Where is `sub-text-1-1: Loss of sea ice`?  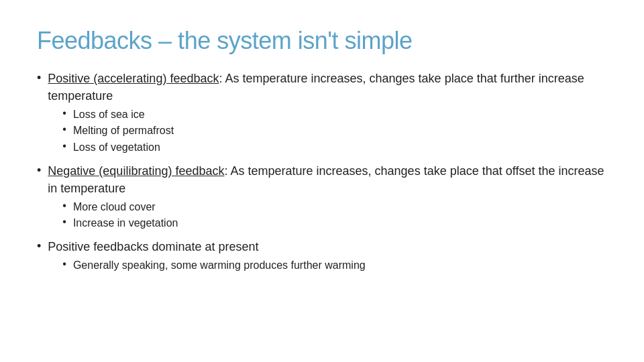
sub-text-1-1: Loss of sea ice is located at coordinates (109, 114).